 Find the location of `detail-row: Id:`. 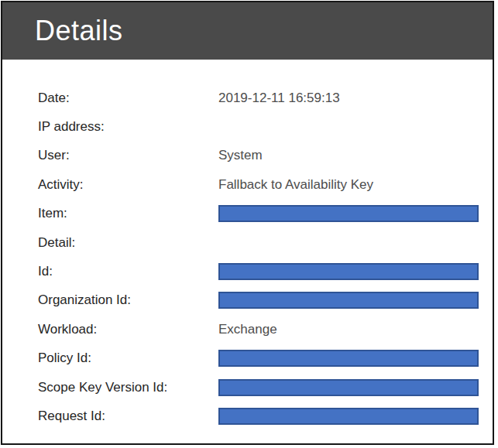

detail-row: Id: is located at coordinates (248, 271).